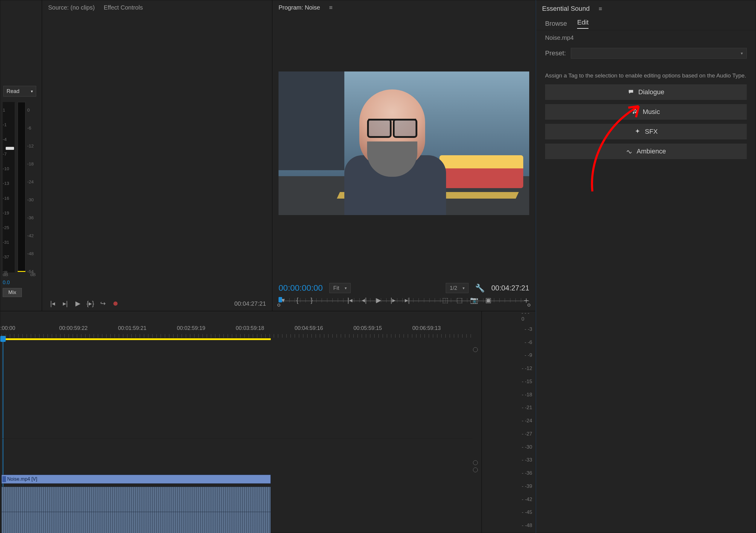 Image resolution: width=756 pixels, height=533 pixels. What do you see at coordinates (5, 275) in the screenshot?
I see `db-label-left: dB` at bounding box center [5, 275].